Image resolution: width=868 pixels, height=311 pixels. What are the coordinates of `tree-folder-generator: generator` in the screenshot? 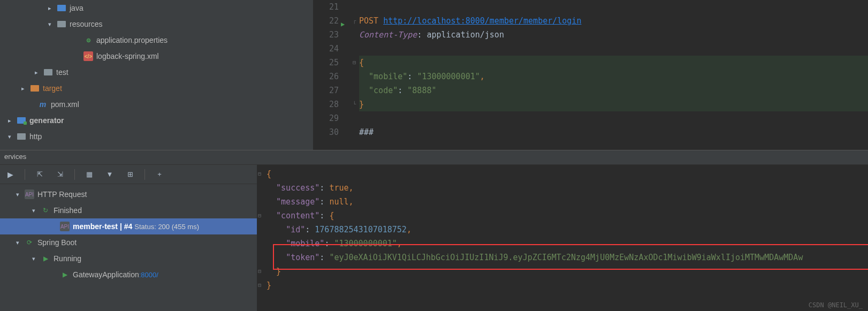 It's located at (156, 120).